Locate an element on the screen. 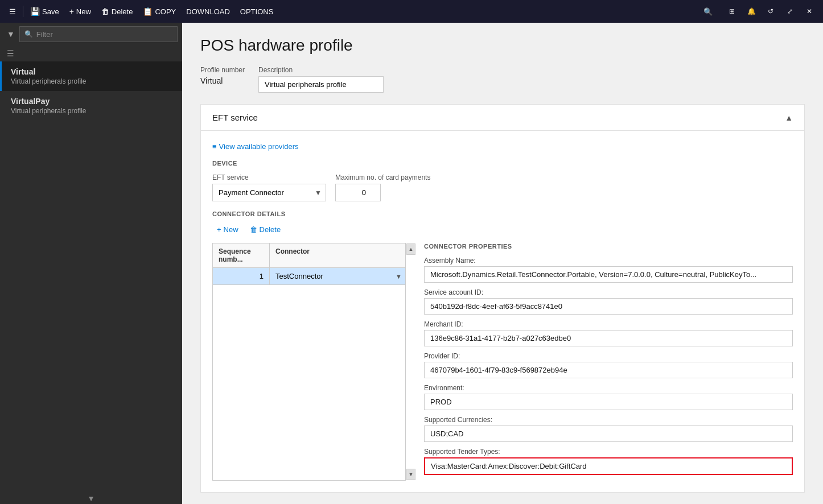 The width and height of the screenshot is (823, 504). eft-service-label: EFT service is located at coordinates (269, 177).